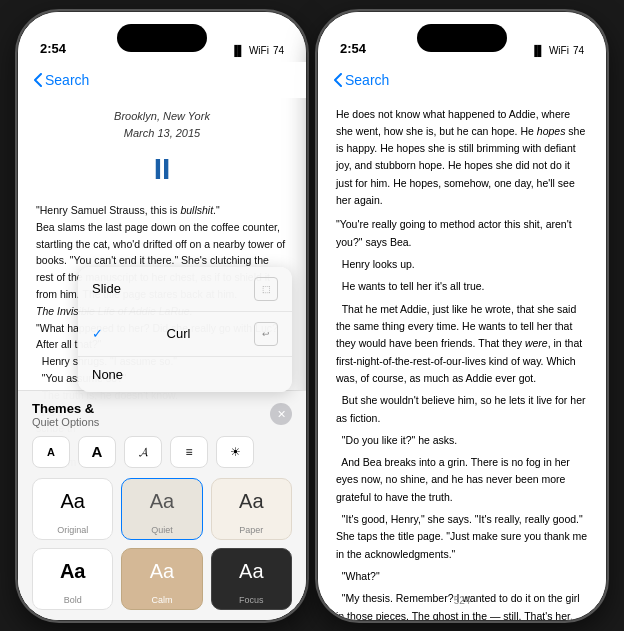 The image size is (624, 631). I want to click on page-number: 524, so click(462, 600).